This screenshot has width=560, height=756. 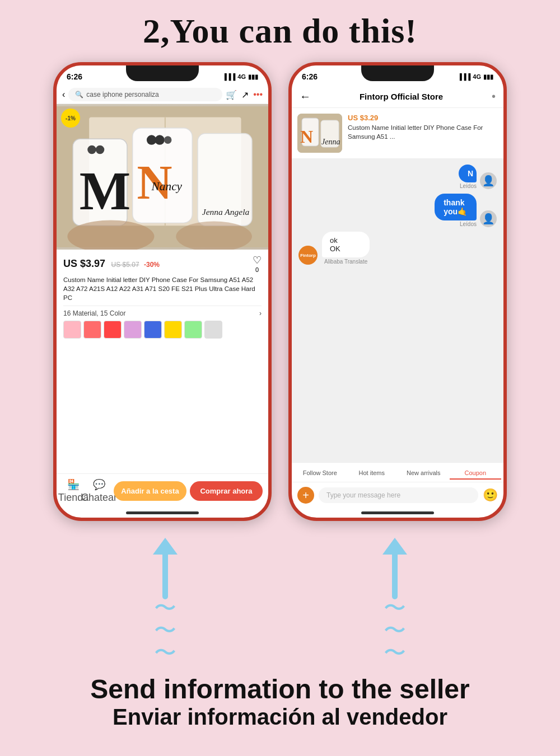 I want to click on left-arrow-head, so click(x=165, y=546).